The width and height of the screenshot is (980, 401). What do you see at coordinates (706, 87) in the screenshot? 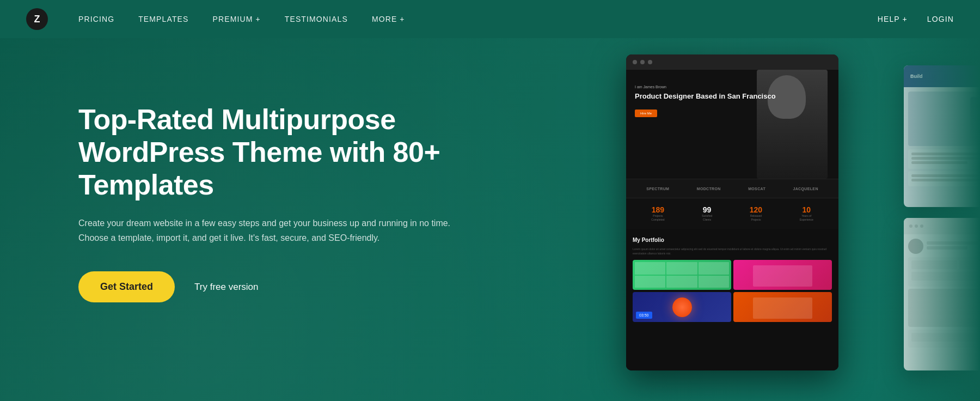
I see `sc-small-label: I am James Brown` at bounding box center [706, 87].